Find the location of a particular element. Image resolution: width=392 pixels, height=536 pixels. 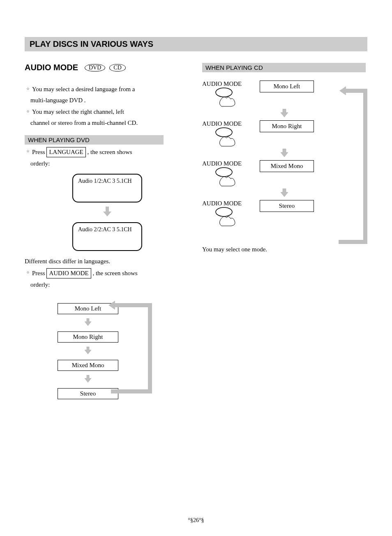

cd-tag: CD is located at coordinates (118, 68).